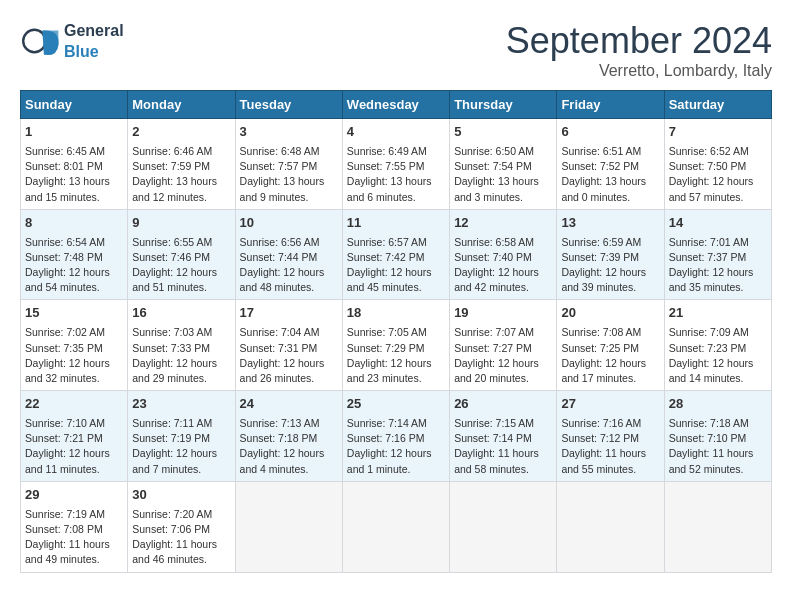 Image resolution: width=792 pixels, height=612 pixels. Describe the element at coordinates (610, 346) in the screenshot. I see `calendar-cell: 20Sunrise: 7:08 AMSunset: 7:25 PMDayligh…` at that location.